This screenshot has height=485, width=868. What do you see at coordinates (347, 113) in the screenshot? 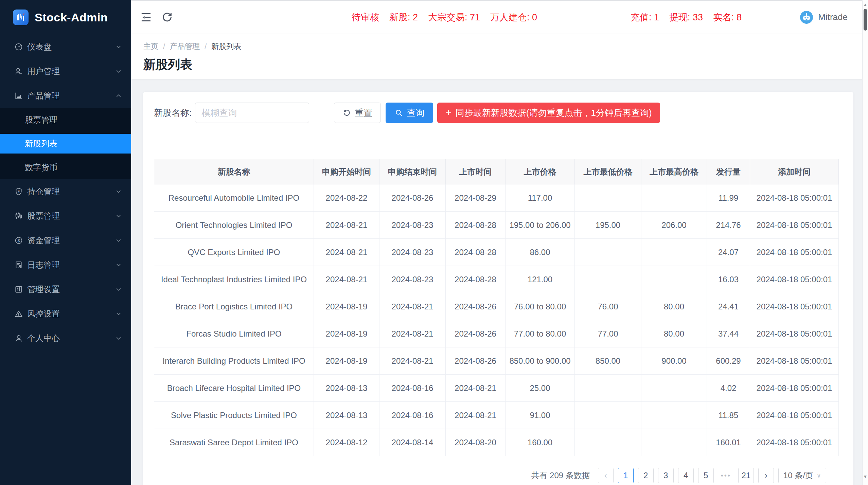
I see `reset-icon` at bounding box center [347, 113].